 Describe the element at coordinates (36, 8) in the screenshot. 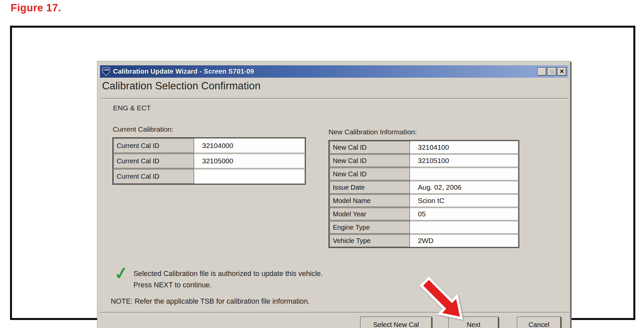

I see `figure-caption: Figure 17.` at that location.